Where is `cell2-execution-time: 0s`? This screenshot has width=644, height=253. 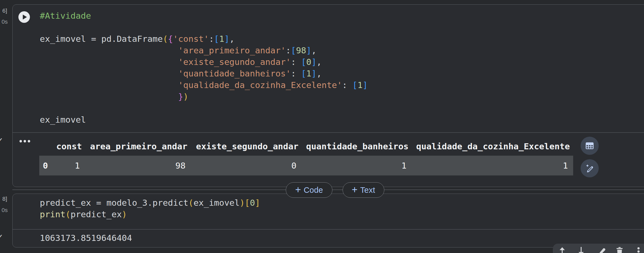 cell2-execution-time: 0s is located at coordinates (4, 210).